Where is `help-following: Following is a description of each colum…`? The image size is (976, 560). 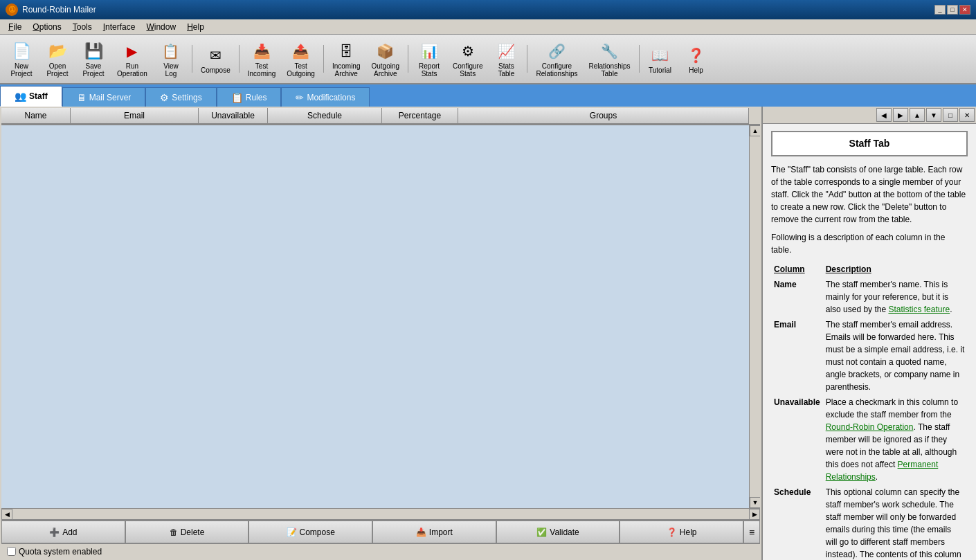 help-following: Following is a description of each colum… is located at coordinates (869, 244).